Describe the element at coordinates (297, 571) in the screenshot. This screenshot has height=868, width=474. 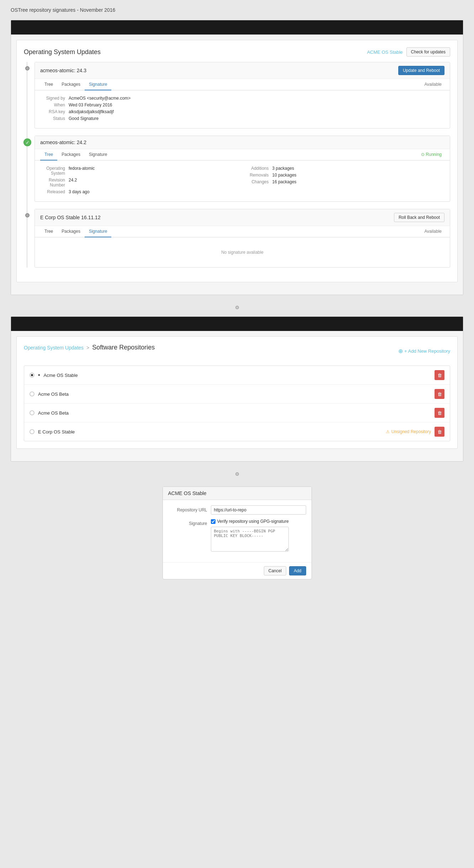
I see `add-button: Add` at that location.